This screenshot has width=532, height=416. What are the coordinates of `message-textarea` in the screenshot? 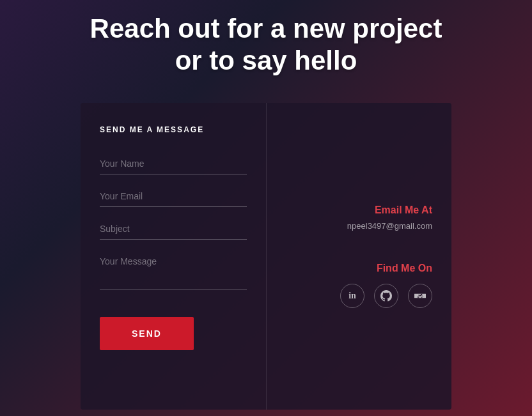 It's located at (173, 270).